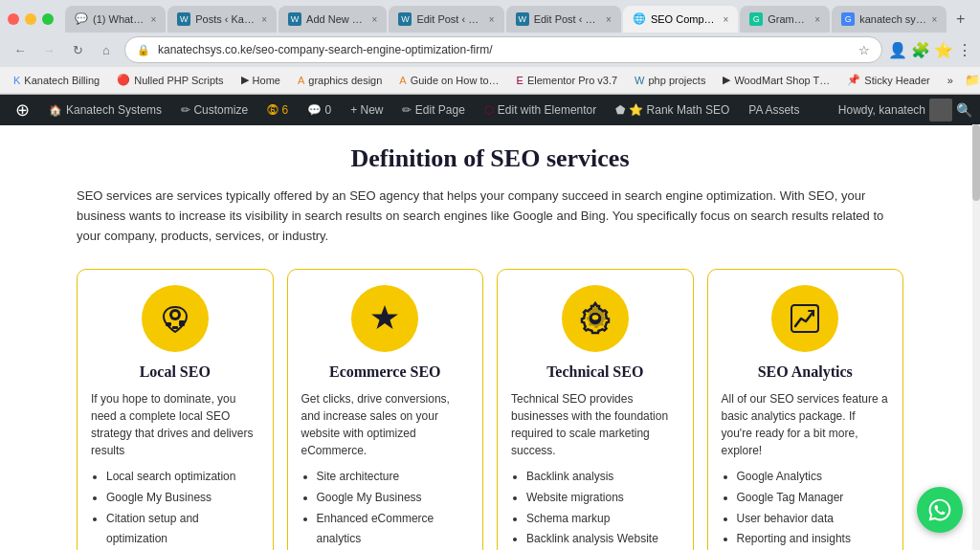 Image resolution: width=980 pixels, height=550 pixels. Describe the element at coordinates (320, 110) in the screenshot. I see `wp-notifications-item: 💬 0` at that location.